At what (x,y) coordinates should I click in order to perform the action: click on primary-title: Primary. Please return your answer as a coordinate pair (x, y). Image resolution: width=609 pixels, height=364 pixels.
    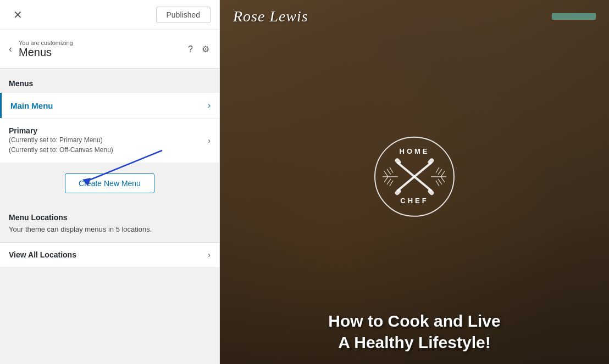
    Looking at the image, I should click on (108, 131).